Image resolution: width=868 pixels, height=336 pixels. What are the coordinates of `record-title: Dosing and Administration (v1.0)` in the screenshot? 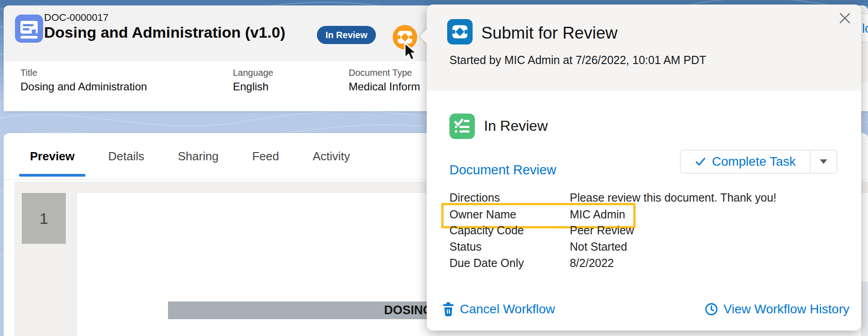 It's located at (164, 33).